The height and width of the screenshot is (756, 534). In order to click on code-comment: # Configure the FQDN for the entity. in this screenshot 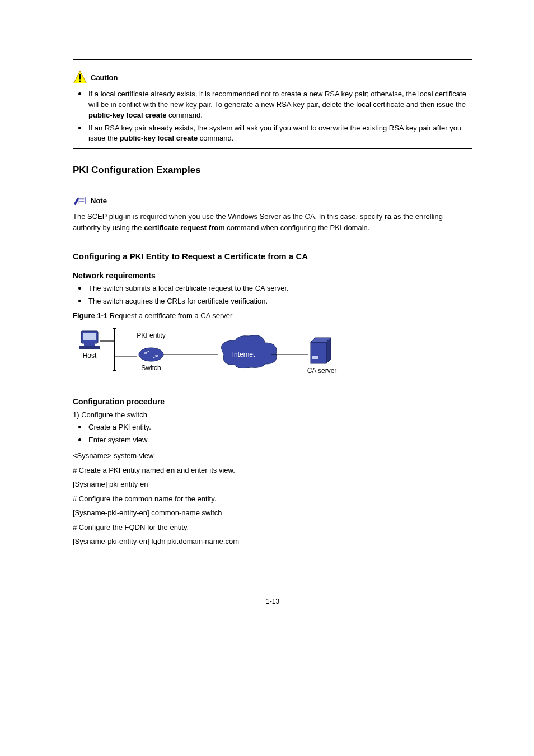, I will do `click(273, 528)`.